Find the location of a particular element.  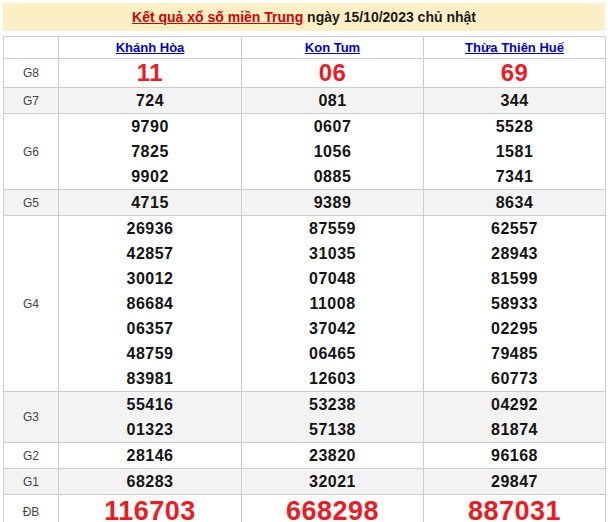

db-result: 887031 is located at coordinates (515, 508).